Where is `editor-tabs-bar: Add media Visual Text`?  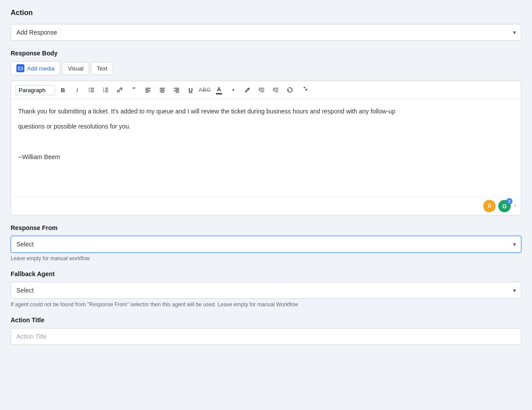 editor-tabs-bar: Add media Visual Text is located at coordinates (266, 68).